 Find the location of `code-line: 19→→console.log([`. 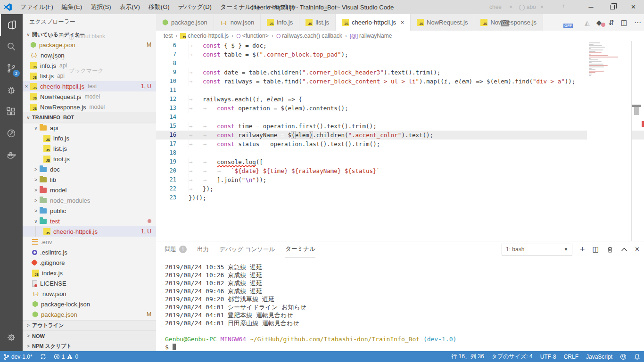

code-line: 19→→console.log([ is located at coordinates (400, 162).